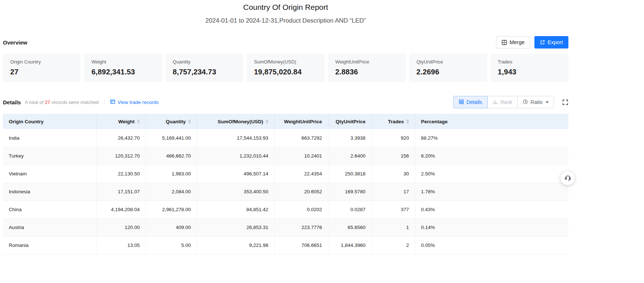 The image size is (644, 283). Describe the element at coordinates (350, 192) in the screenshot. I see `cell-qty_unit_price: 169.5780` at that location.